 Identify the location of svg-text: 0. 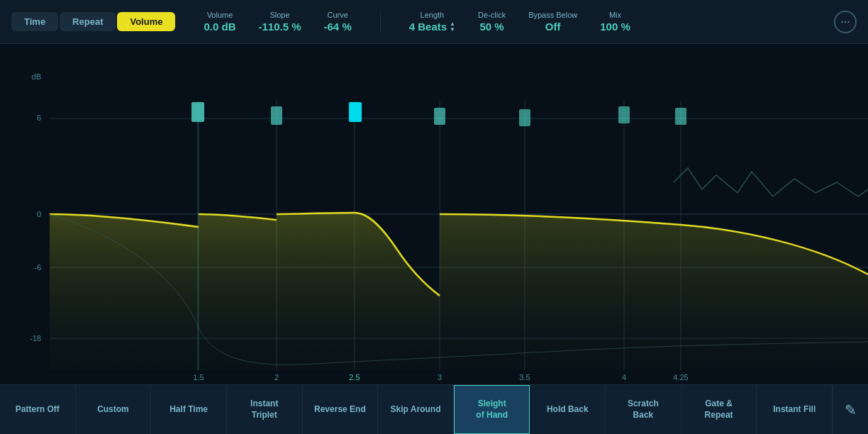
(39, 214).